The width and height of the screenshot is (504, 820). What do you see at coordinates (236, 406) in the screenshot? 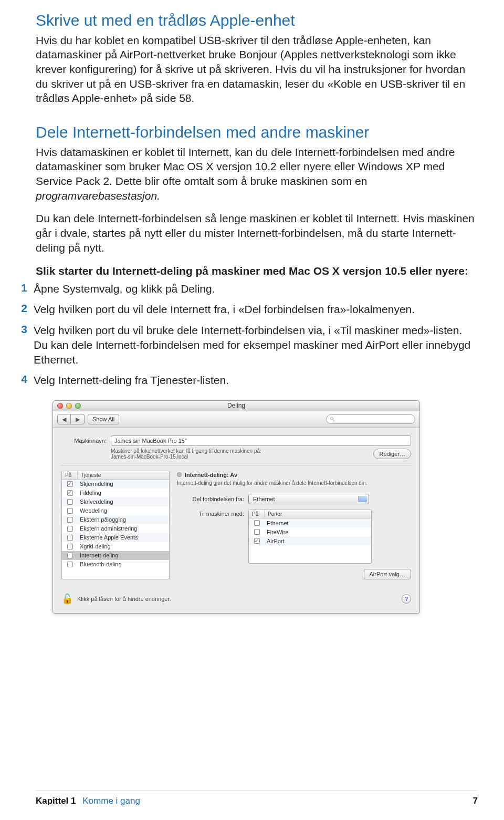
I see `window-title: Deling` at bounding box center [236, 406].